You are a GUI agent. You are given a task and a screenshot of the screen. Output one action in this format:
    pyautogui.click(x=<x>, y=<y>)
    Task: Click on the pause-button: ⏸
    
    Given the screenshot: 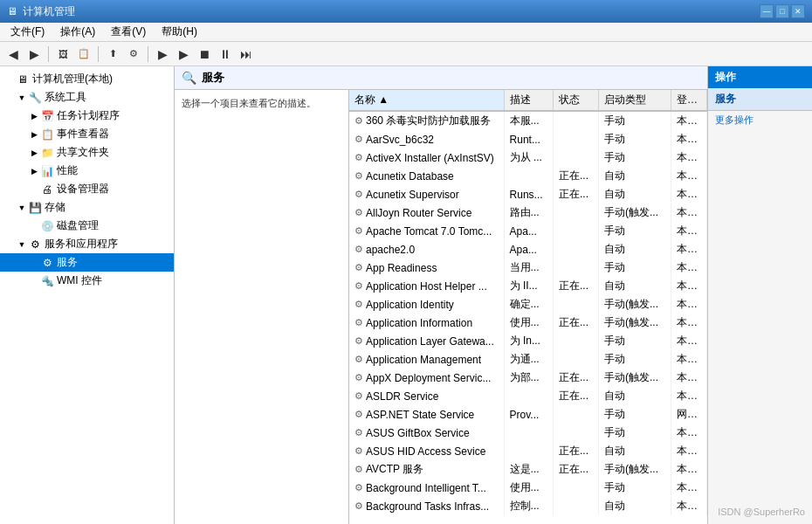 What is the action you would take?
    pyautogui.click(x=225, y=54)
    